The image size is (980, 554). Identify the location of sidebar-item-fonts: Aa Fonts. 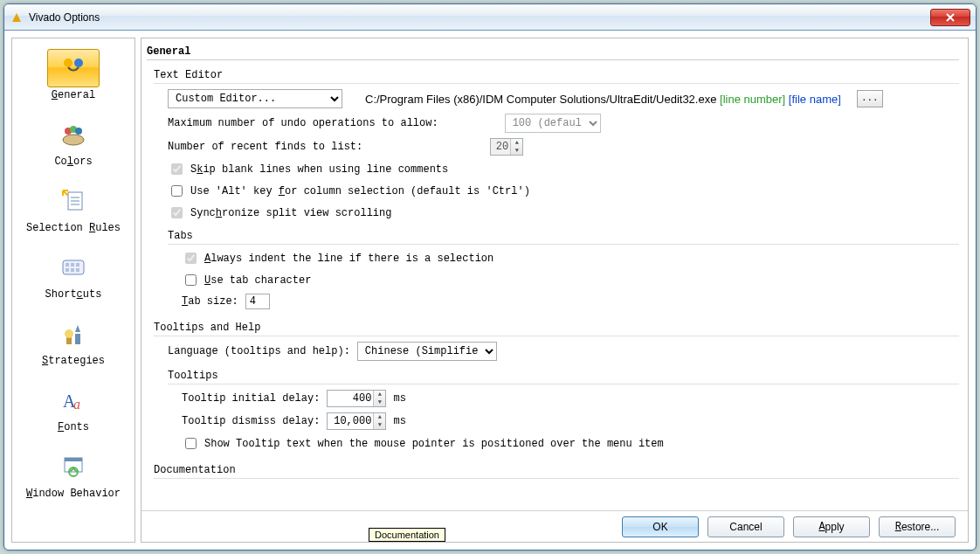
(73, 409).